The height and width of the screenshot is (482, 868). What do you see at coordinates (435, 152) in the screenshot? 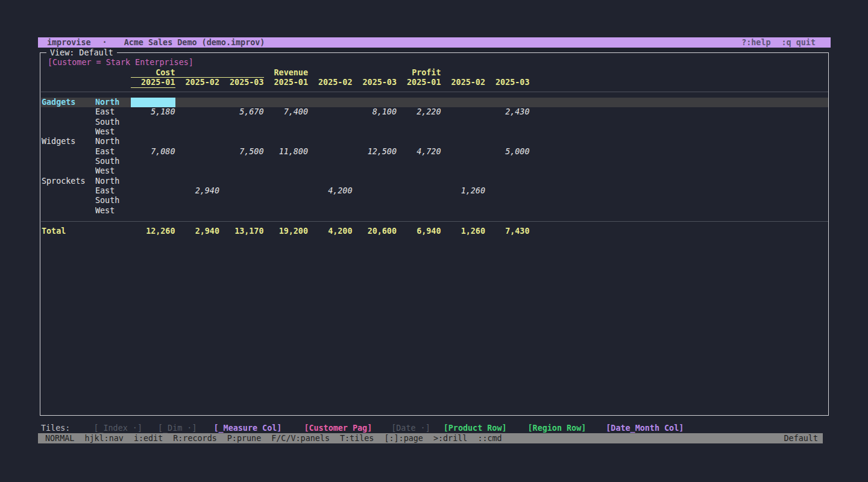
I see `table-row: East7,0807,50011,80012,5004,7205,000` at bounding box center [435, 152].